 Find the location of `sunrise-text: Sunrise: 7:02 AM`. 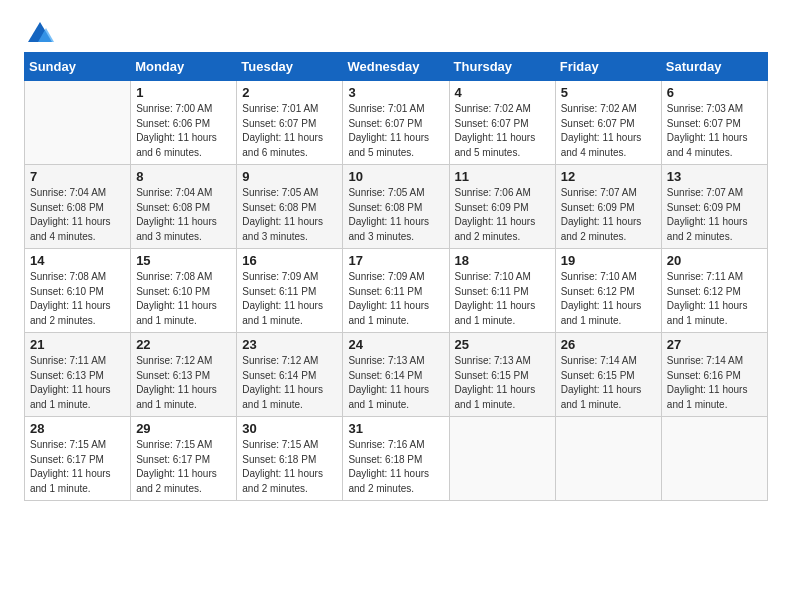

sunrise-text: Sunrise: 7:02 AM is located at coordinates (599, 108).